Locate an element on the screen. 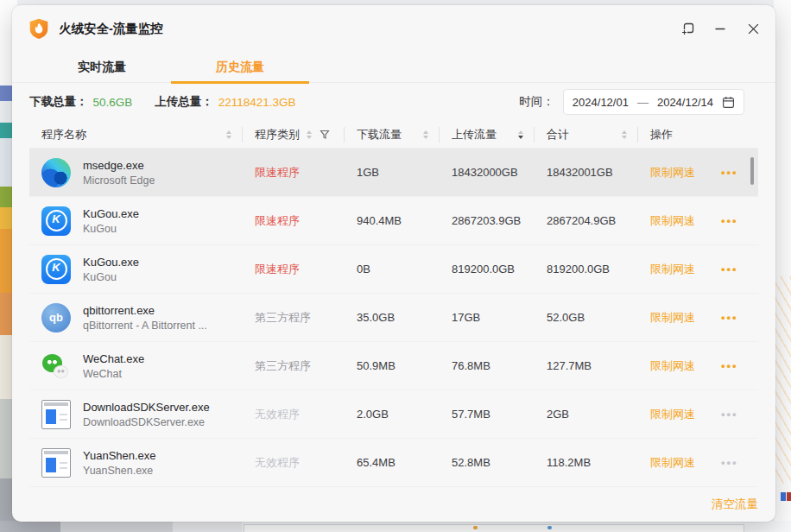  filter-funnel-icon is located at coordinates (325, 135).